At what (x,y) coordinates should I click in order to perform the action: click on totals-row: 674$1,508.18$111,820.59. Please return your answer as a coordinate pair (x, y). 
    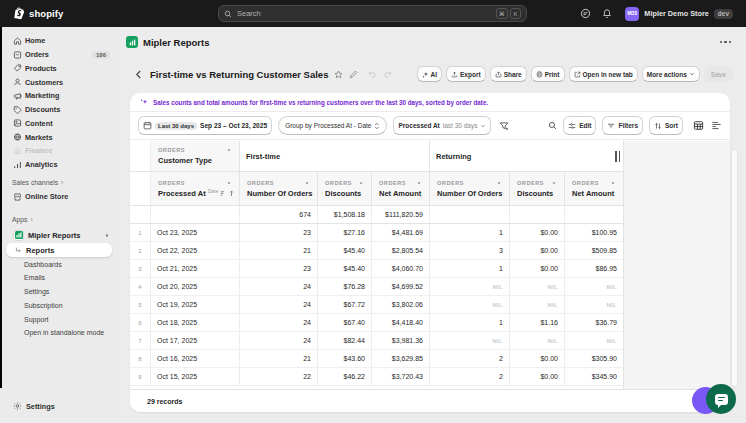
    Looking at the image, I should click on (376, 215).